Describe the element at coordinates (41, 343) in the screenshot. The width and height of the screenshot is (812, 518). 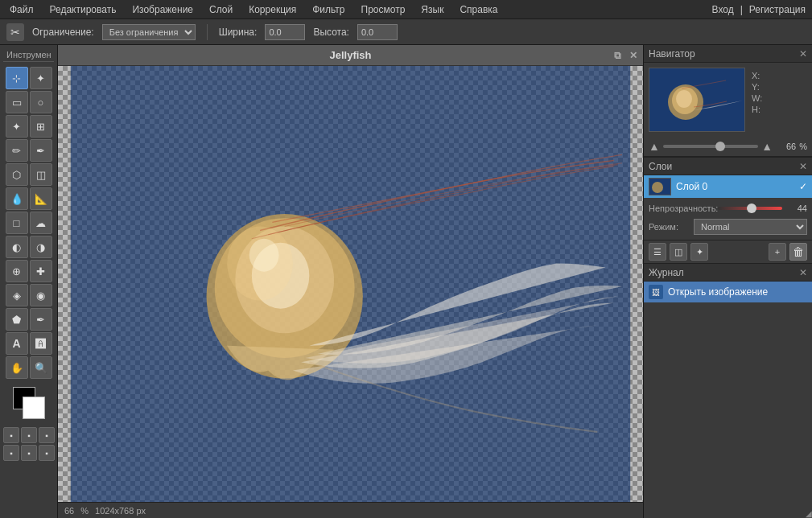
I see `text2-tool: 🅰` at that location.